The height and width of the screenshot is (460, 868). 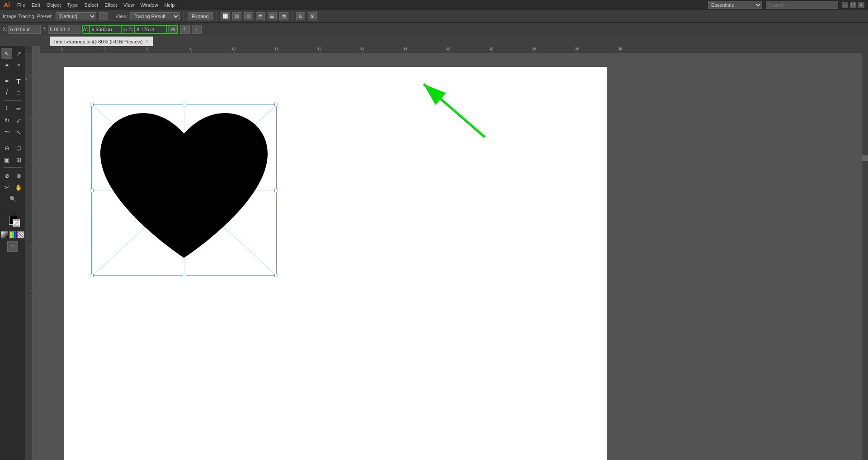 What do you see at coordinates (13, 148) in the screenshot?
I see `tool-row-8: ⊕ ⬡` at bounding box center [13, 148].